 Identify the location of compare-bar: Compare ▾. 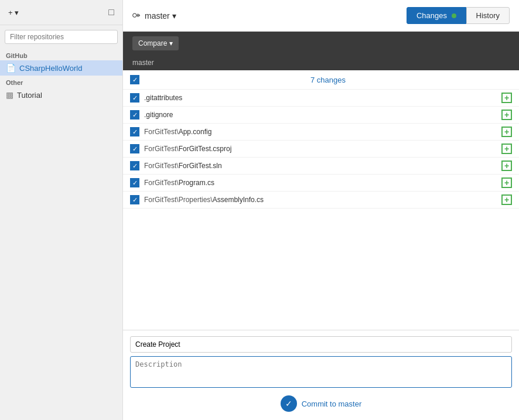
(321, 43).